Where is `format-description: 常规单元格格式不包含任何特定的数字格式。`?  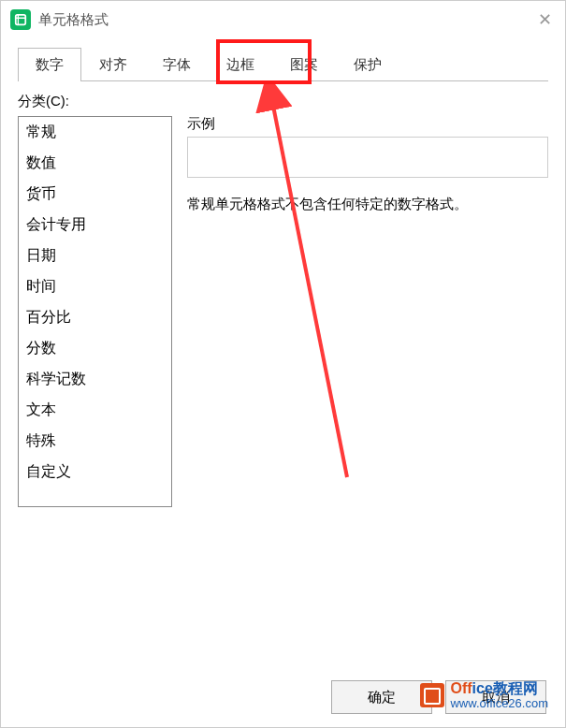 format-description: 常规单元格格式不包含任何特定的数字格式。 is located at coordinates (368, 204).